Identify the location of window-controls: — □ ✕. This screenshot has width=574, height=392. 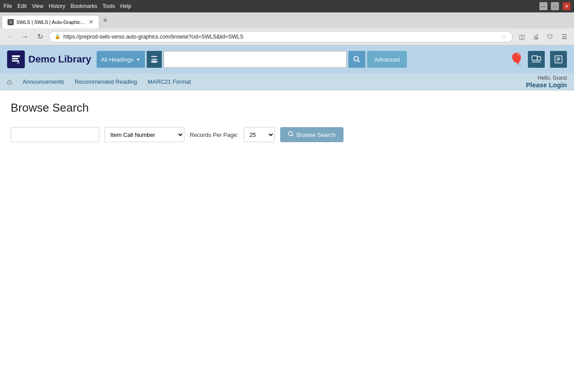
(555, 6).